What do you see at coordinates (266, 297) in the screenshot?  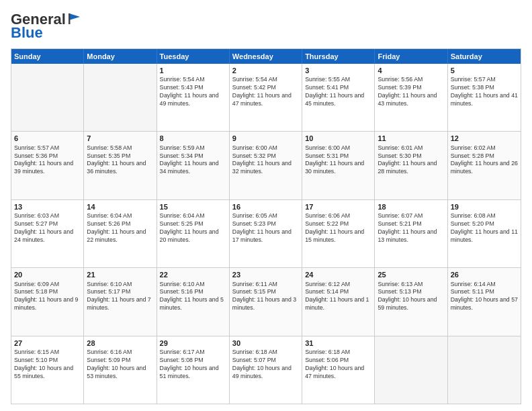 I see `day-info: Sunrise: 6:11 AMSunset: 5:15 PMDaylight:…` at bounding box center [266, 297].